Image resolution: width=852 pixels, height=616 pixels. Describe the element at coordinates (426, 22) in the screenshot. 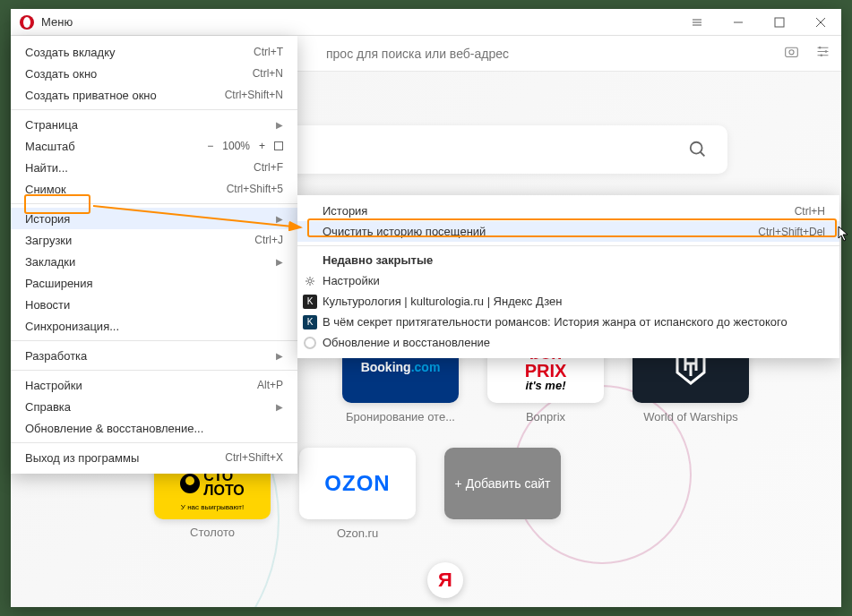

I see `titlebar: Меню` at that location.